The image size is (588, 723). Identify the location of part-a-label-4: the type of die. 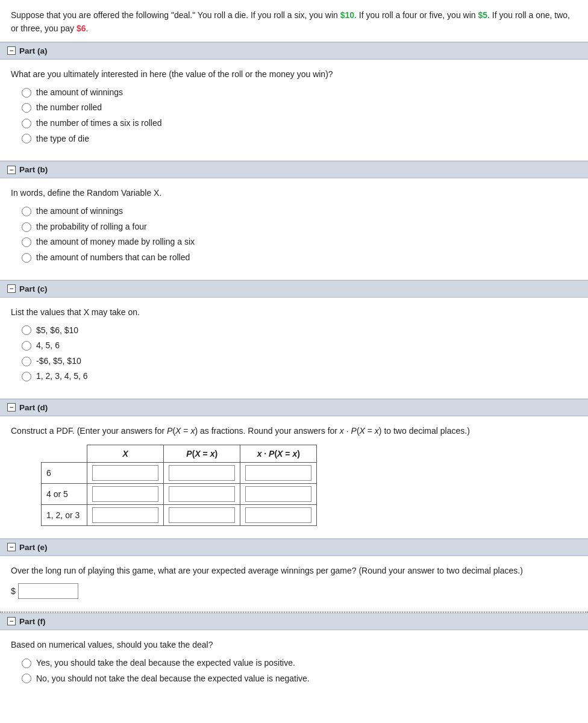
(63, 139).